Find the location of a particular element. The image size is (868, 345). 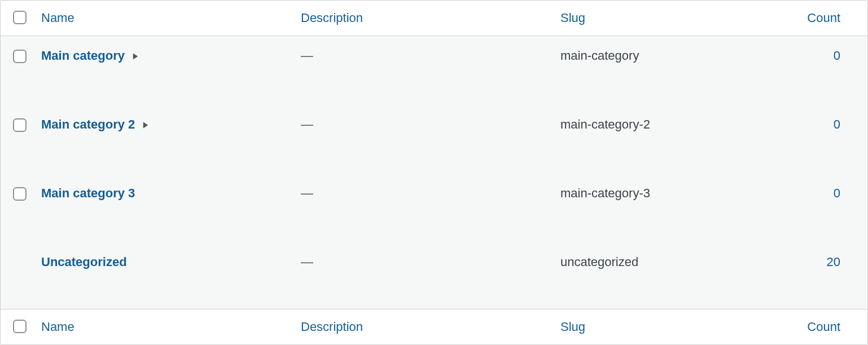

sort-by-description: Description is located at coordinates (332, 18).